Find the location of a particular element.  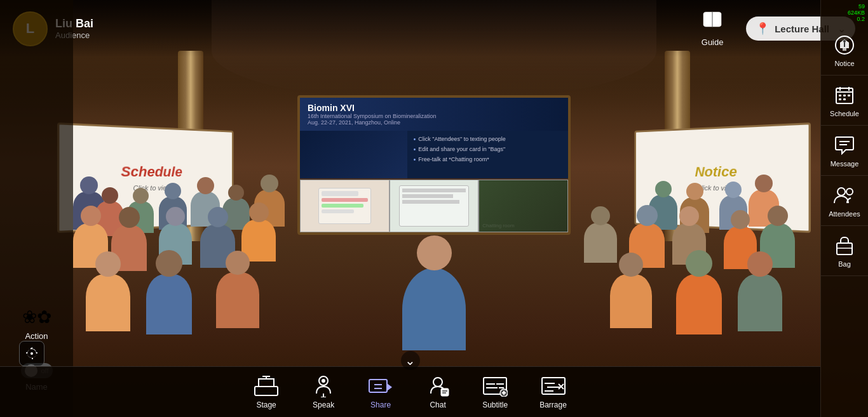

toolbar-share: Share is located at coordinates (381, 392).